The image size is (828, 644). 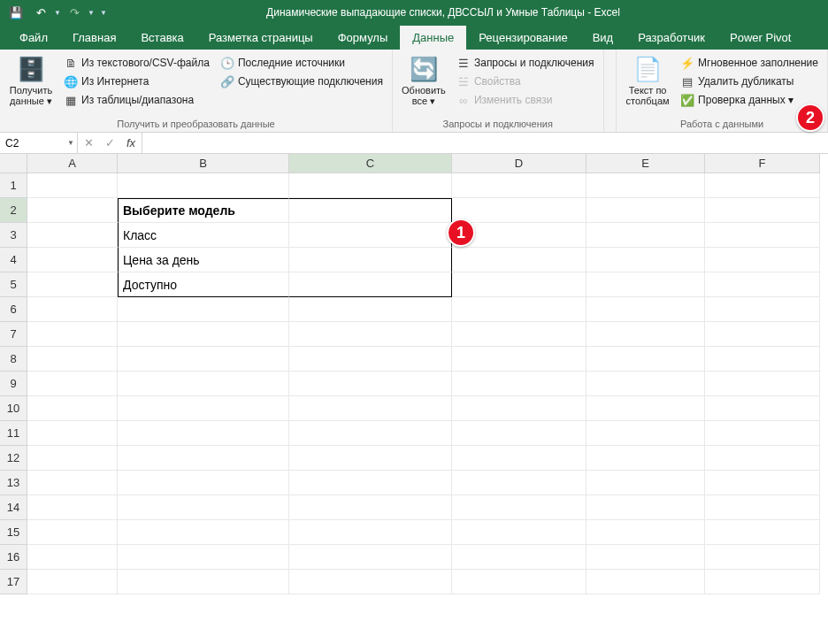 I want to click on cell-F12, so click(x=763, y=458).